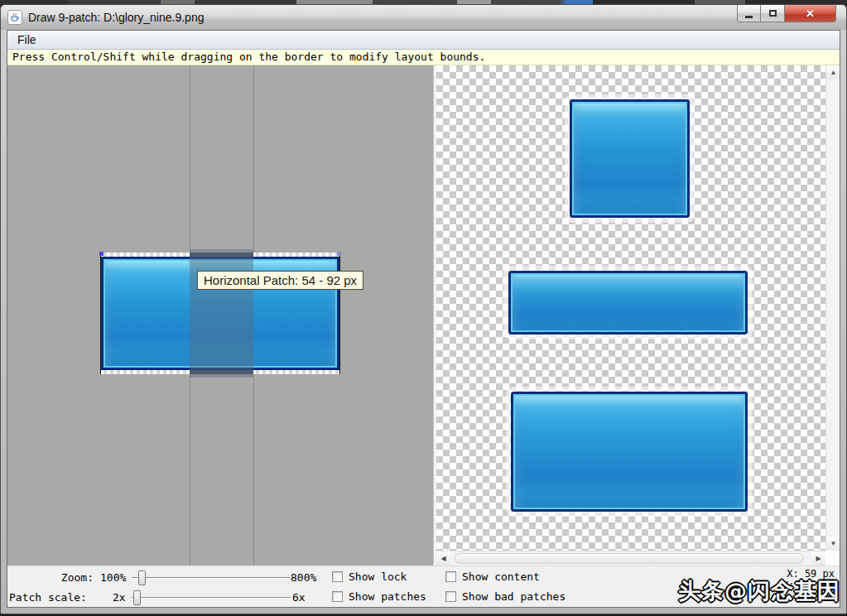 This screenshot has width=847, height=616. What do you see at coordinates (773, 13) in the screenshot?
I see `restore-icon` at bounding box center [773, 13].